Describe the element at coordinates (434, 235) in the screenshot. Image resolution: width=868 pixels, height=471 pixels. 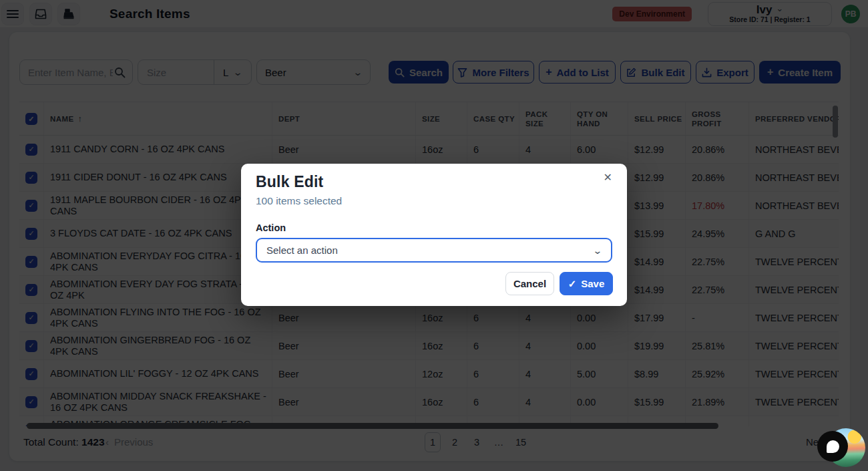
I see `bulk-edit-modal: ✕ Bulk Edit 100 items selected Action Se…` at that location.